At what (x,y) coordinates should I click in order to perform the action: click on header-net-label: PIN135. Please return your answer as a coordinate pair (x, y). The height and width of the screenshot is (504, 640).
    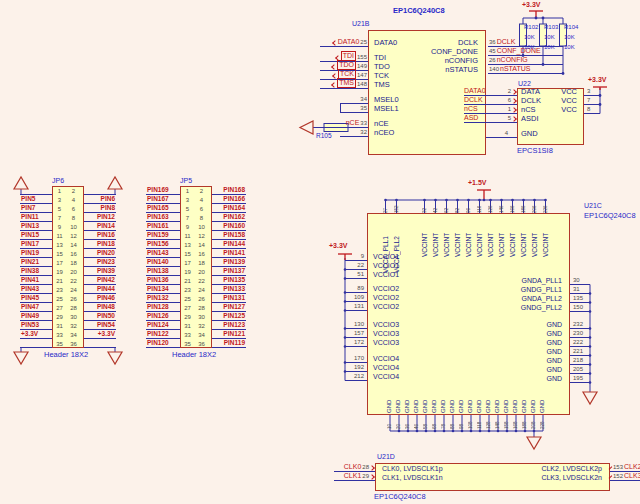
    Looking at the image, I should click on (229, 280).